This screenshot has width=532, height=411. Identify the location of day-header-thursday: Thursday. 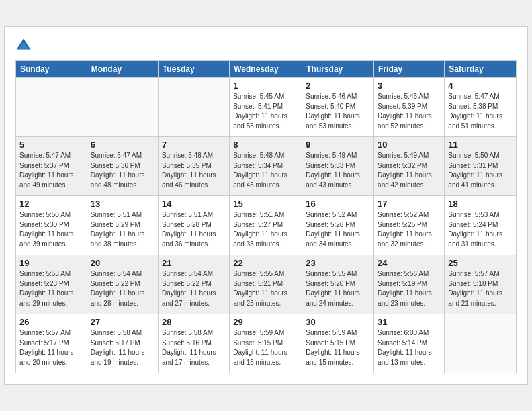
(339, 70).